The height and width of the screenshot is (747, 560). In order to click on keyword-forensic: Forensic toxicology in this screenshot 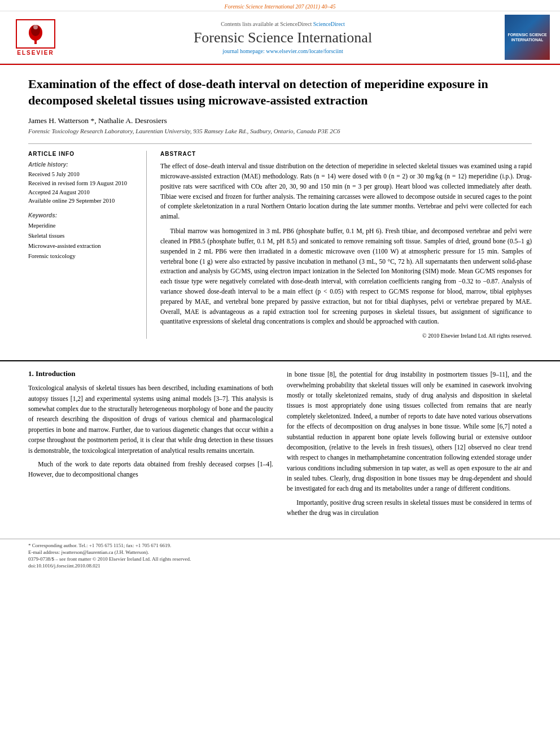, I will do `click(82, 256)`.